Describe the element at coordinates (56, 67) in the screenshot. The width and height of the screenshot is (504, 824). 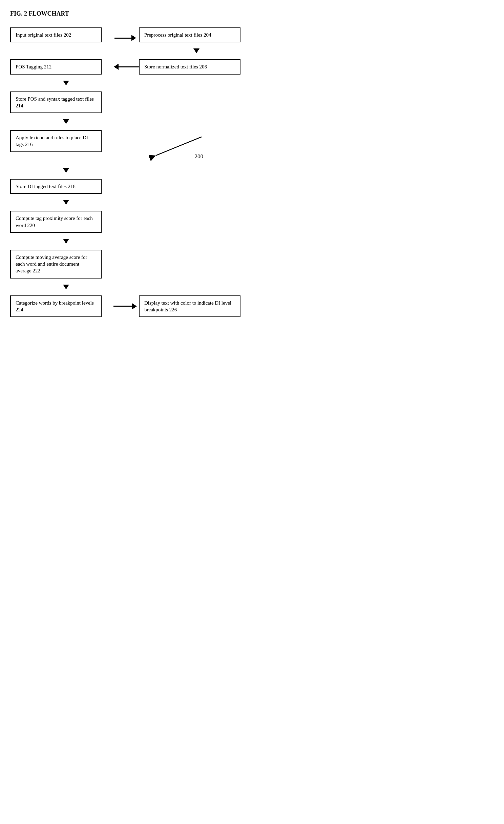
I see `box-212: POS Tagging 212` at that location.